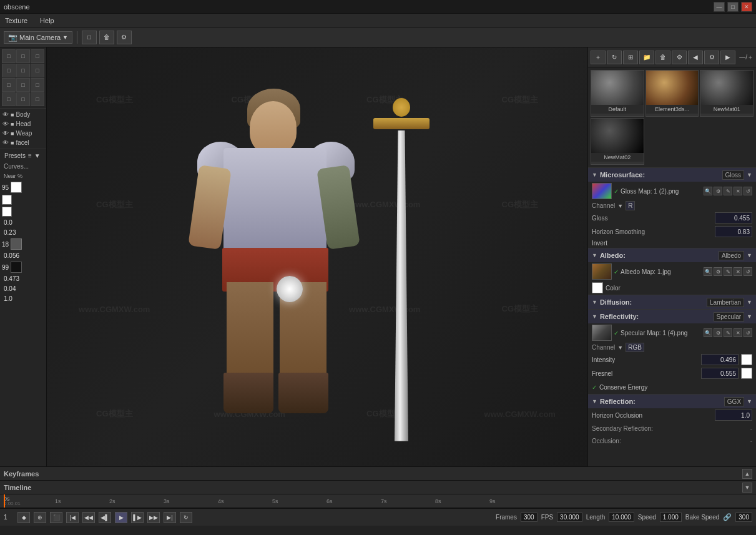 The width and height of the screenshot is (756, 535). I want to click on albedo-header: ▼ Albedo: Albedo ▼, so click(672, 255).